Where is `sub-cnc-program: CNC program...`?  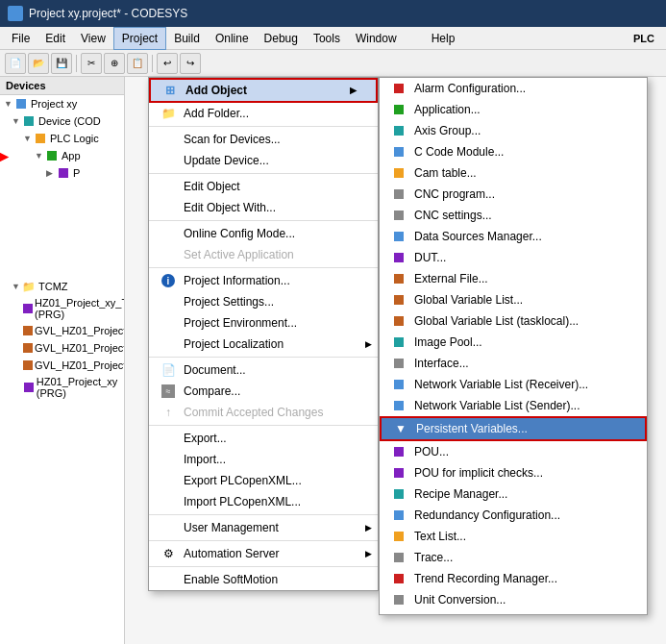 sub-cnc-program: CNC program... is located at coordinates (513, 194).